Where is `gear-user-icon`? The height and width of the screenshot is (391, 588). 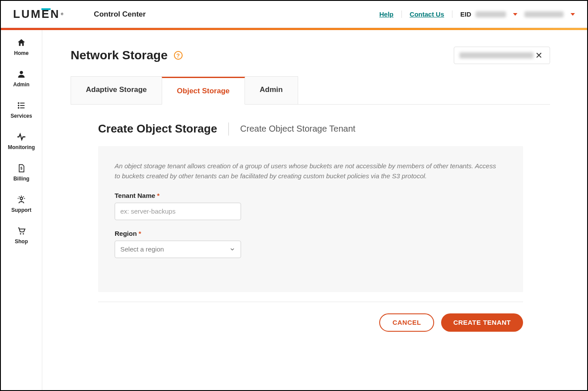 gear-user-icon is located at coordinates (21, 200).